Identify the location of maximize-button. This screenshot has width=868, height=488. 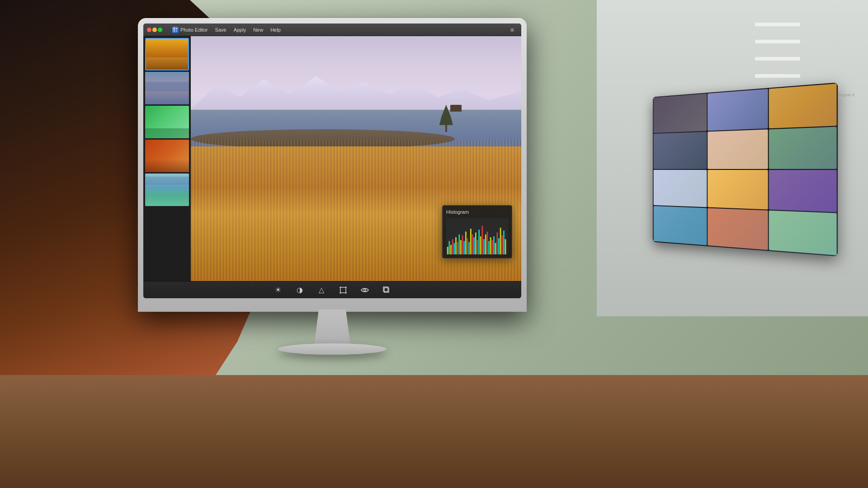
(160, 30).